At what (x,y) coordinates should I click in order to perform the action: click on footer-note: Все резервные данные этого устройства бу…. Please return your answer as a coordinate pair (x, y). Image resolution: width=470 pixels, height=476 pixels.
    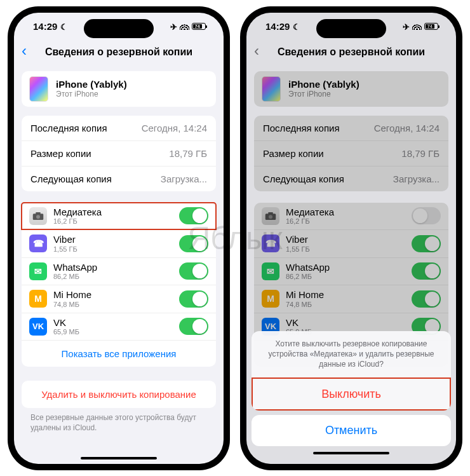
    Looking at the image, I should click on (119, 421).